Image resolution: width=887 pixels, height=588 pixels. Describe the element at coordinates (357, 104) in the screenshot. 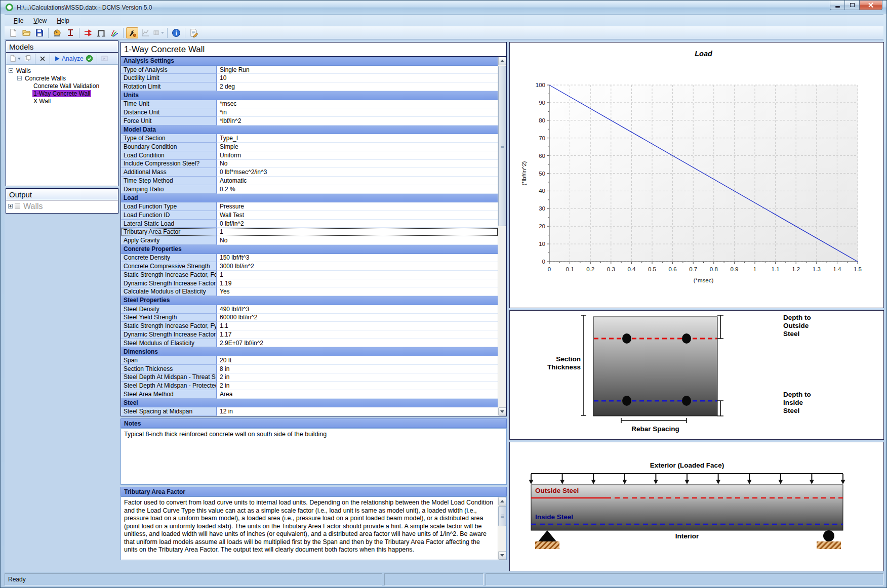

I see `property-value: *msec` at that location.